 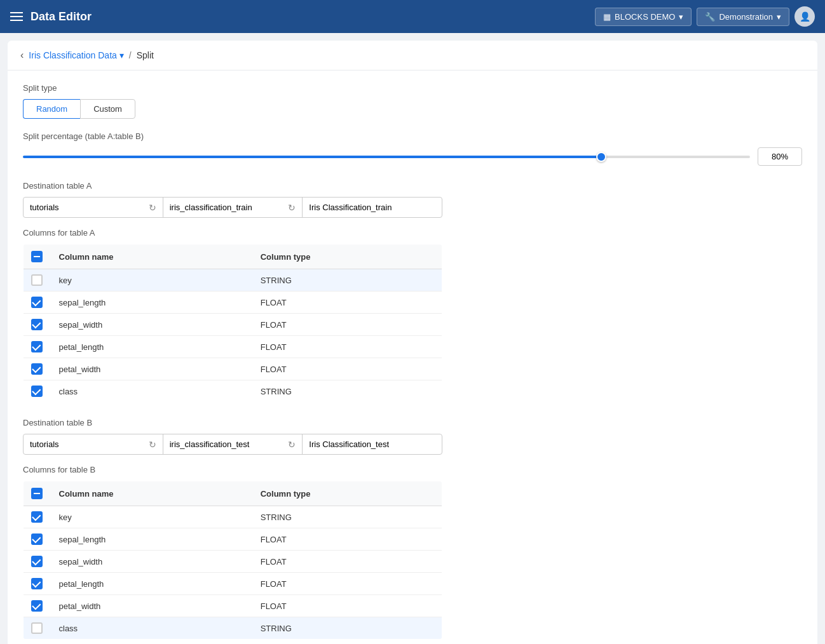 What do you see at coordinates (805, 17) in the screenshot?
I see `user-avatar: 👤` at bounding box center [805, 17].